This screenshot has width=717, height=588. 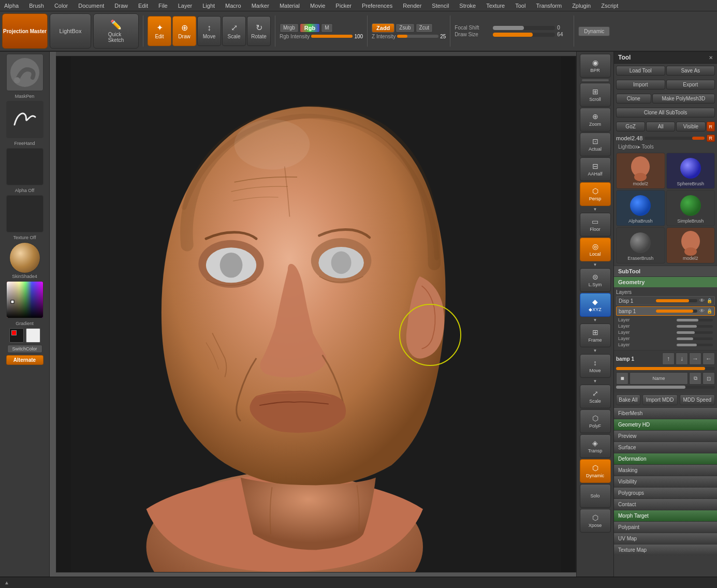 What do you see at coordinates (709, 378) in the screenshot?
I see `bamp-paste-button: ⊡` at bounding box center [709, 378].